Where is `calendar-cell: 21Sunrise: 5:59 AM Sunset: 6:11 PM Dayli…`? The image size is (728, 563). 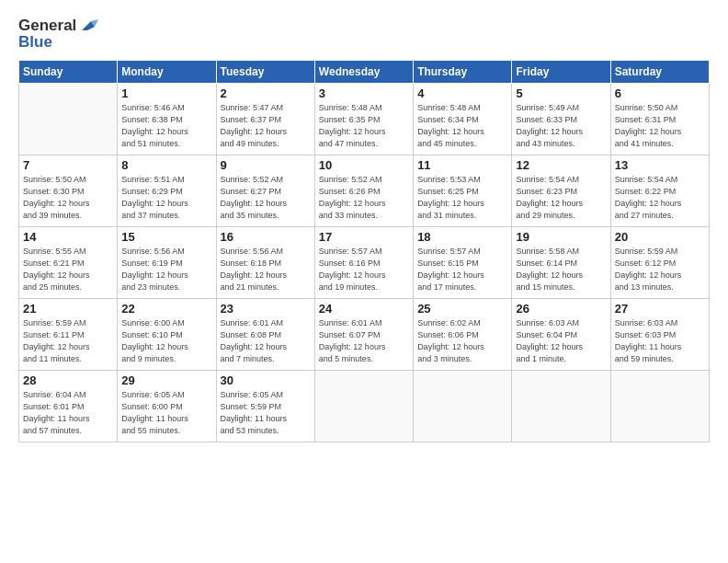 calendar-cell: 21Sunrise: 5:59 AM Sunset: 6:11 PM Dayli… is located at coordinates (68, 335).